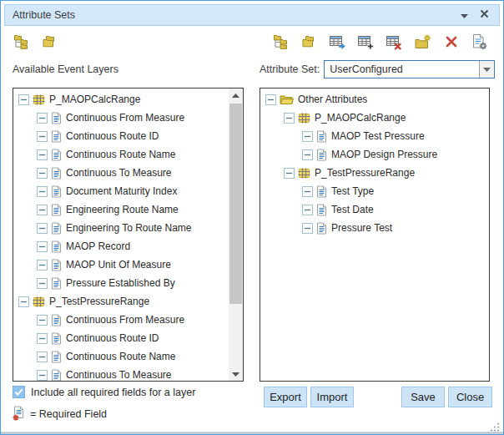  What do you see at coordinates (422, 42) in the screenshot?
I see `new-attribute-set-button` at bounding box center [422, 42].